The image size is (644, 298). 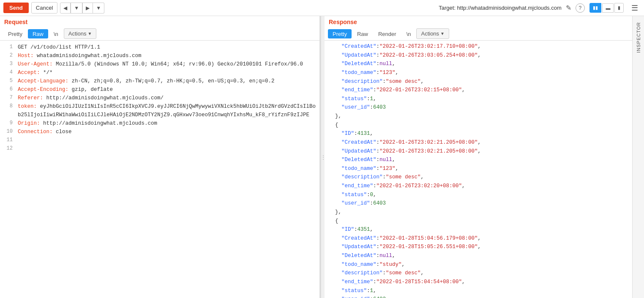 I want to click on send-button: Send, so click(x=16, y=8).